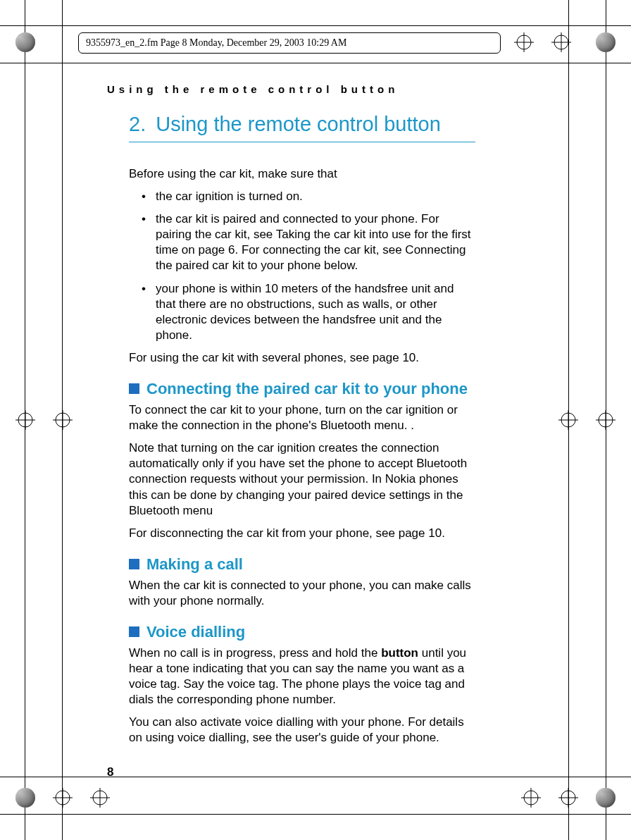 The height and width of the screenshot is (840, 631). What do you see at coordinates (299, 124) in the screenshot?
I see `chapter-title-text: Using the remote control button` at bounding box center [299, 124].